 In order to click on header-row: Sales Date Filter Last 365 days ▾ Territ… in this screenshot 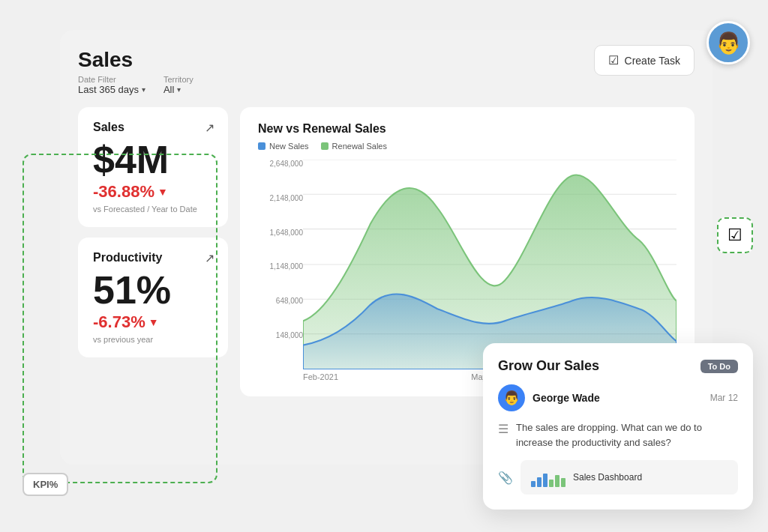, I will do `click(386, 72)`.